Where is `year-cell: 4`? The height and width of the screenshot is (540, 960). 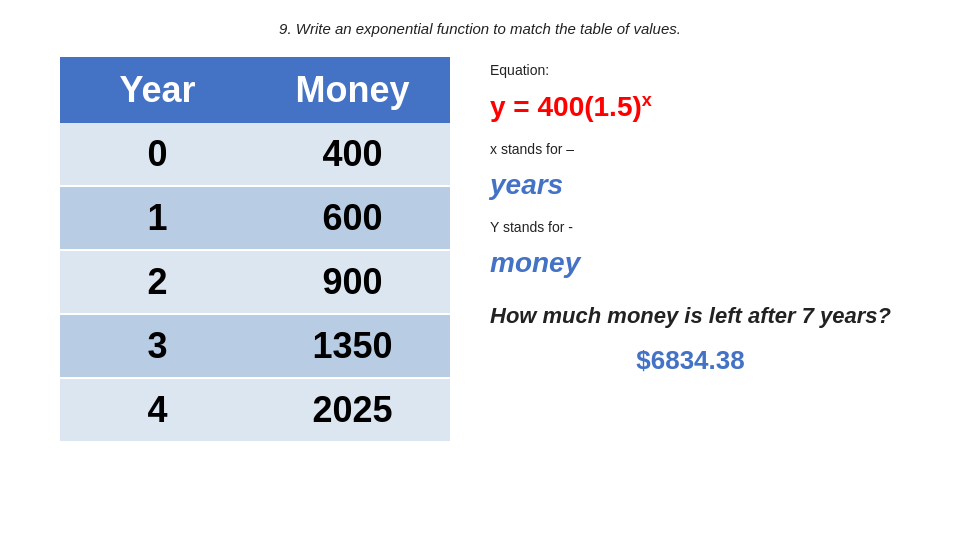
year-cell: 4 is located at coordinates (158, 410).